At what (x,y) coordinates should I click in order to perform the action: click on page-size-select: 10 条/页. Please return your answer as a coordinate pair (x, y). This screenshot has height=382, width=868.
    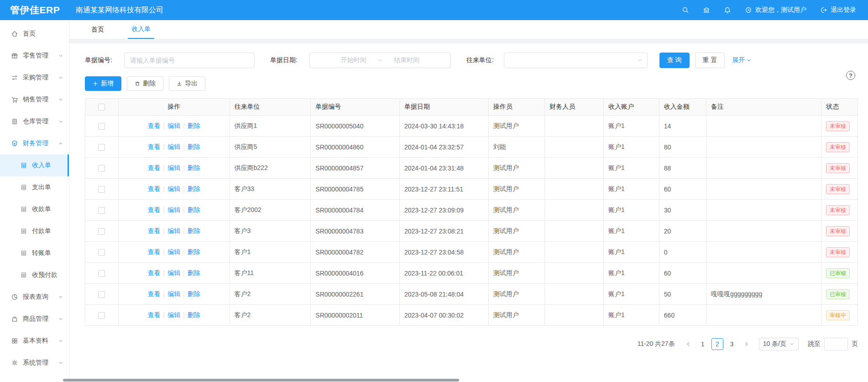
    Looking at the image, I should click on (779, 344).